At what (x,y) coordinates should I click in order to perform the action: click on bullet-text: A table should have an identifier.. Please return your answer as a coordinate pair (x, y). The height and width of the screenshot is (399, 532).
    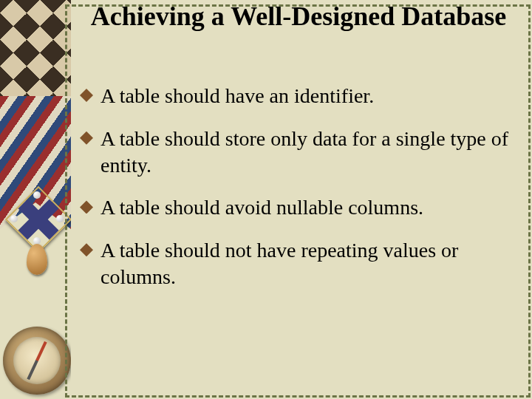
    Looking at the image, I should click on (237, 96).